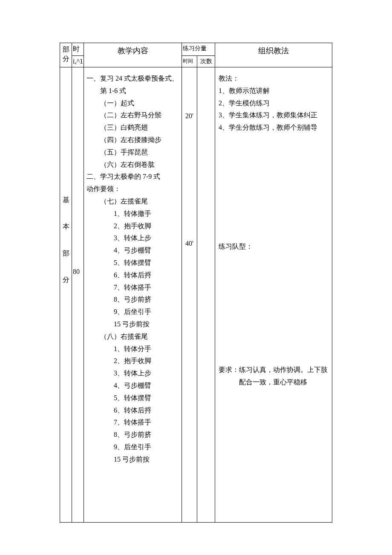 The height and width of the screenshot is (555, 392). I want to click on s2a-item: 4、弓步棚臂, so click(147, 251).